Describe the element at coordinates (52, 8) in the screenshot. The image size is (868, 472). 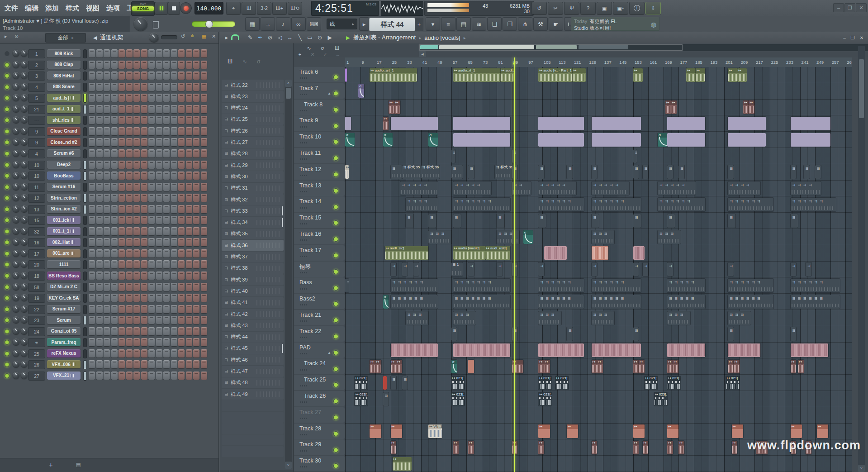
I see `menu-item-添加: 添加` at that location.